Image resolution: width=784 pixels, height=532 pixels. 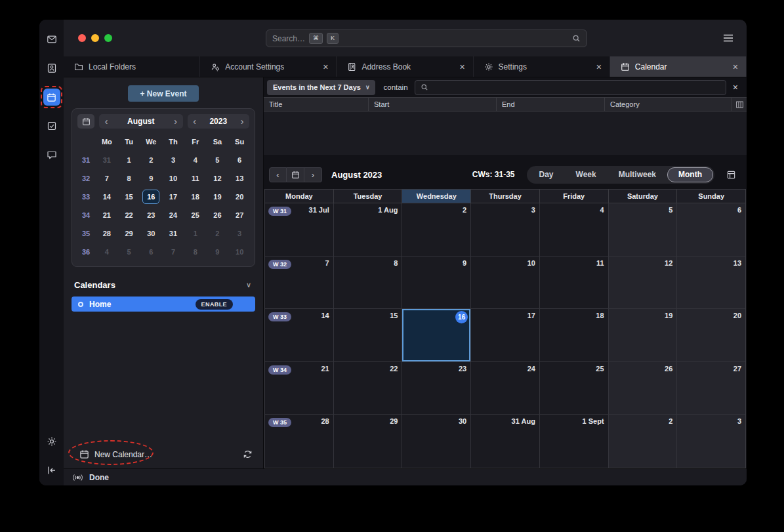 What do you see at coordinates (163, 282) in the screenshot?
I see `calendars-section-header: Calendars ∨` at bounding box center [163, 282].